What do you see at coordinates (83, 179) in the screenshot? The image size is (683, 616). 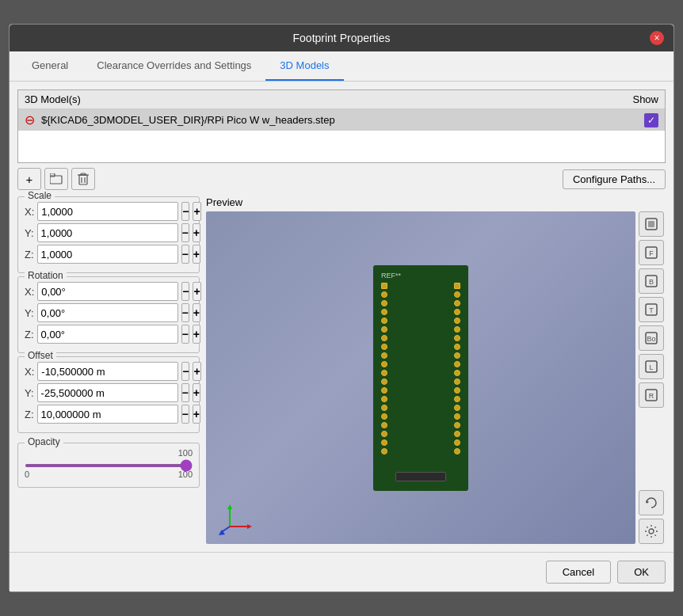 I see `delete-model-button` at bounding box center [83, 179].